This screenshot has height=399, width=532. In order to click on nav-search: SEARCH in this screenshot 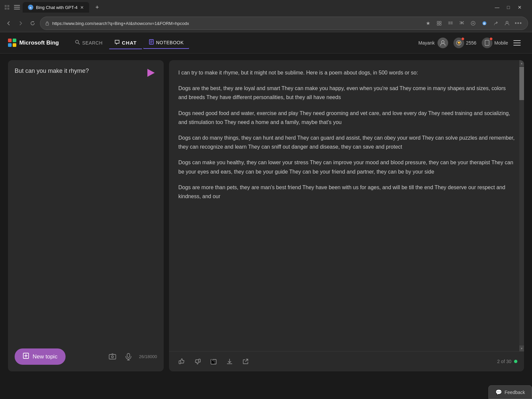, I will do `click(89, 43)`.